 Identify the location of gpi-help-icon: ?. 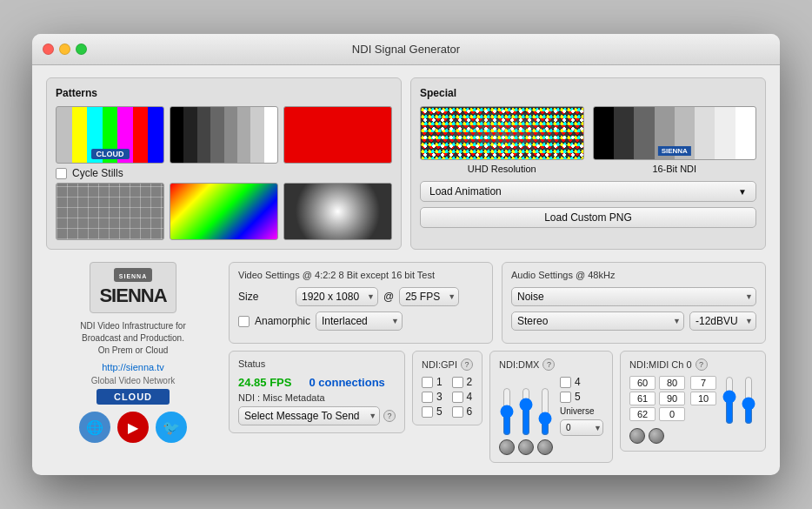
(467, 365).